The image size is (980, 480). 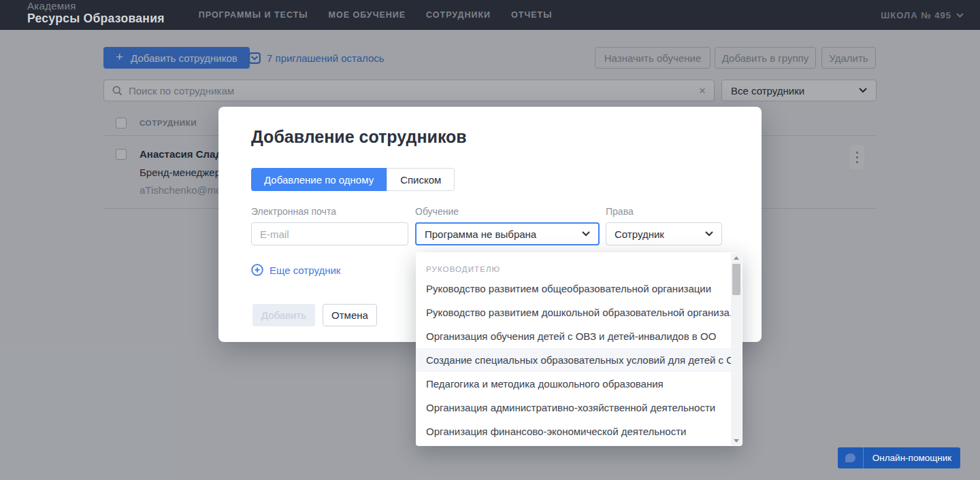 What do you see at coordinates (305, 271) in the screenshot?
I see `add-more-label: Еще сотрудник` at bounding box center [305, 271].